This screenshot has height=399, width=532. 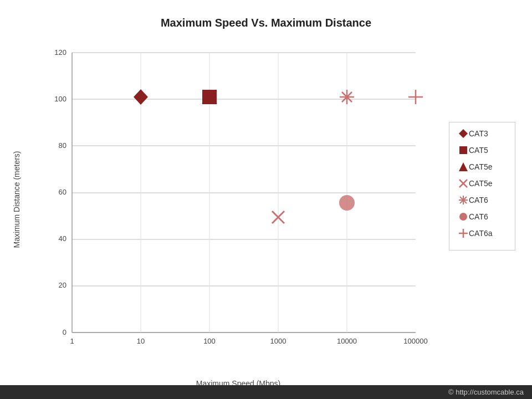 What do you see at coordinates (63, 192) in the screenshot?
I see `svg-text: 60` at bounding box center [63, 192].